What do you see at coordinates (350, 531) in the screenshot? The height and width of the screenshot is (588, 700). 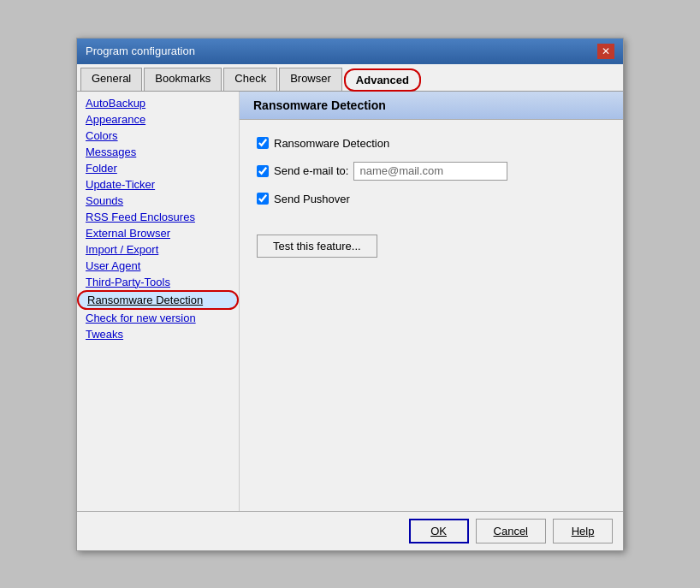 I see `dialog-footer: OK Cancel Help` at bounding box center [350, 531].